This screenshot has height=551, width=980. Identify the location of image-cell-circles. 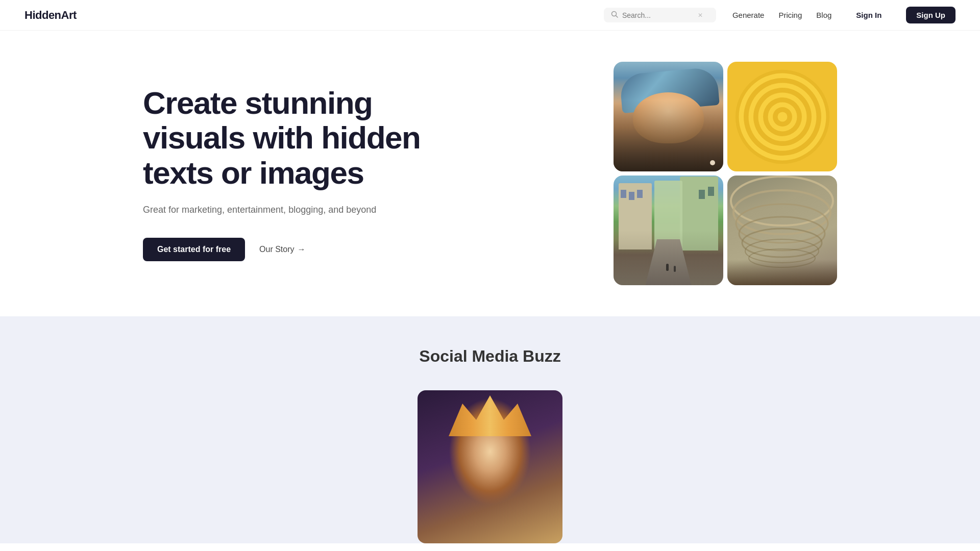
(782, 116).